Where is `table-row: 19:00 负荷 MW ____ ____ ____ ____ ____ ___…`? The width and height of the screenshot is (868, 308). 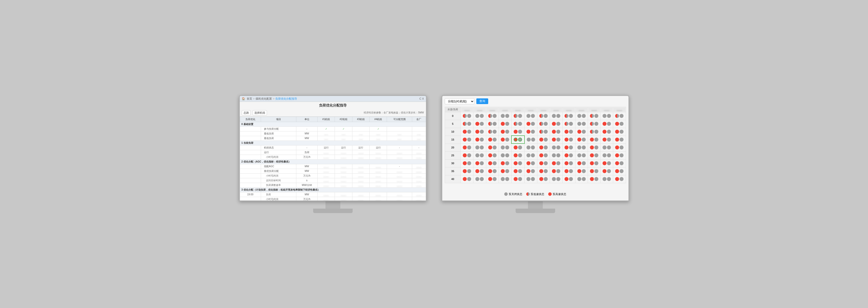 table-row: 19:00 负荷 MW ____ ____ ____ ____ ____ ___… is located at coordinates (333, 195).